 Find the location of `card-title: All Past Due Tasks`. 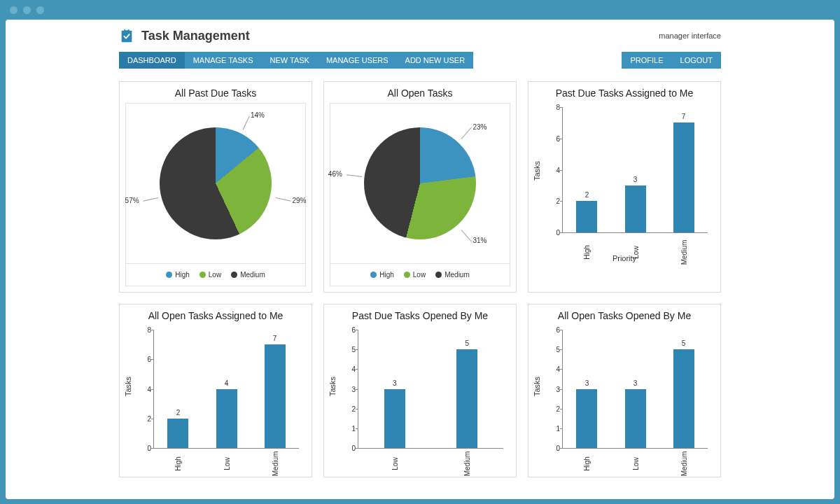

card-title: All Past Due Tasks is located at coordinates (216, 92).